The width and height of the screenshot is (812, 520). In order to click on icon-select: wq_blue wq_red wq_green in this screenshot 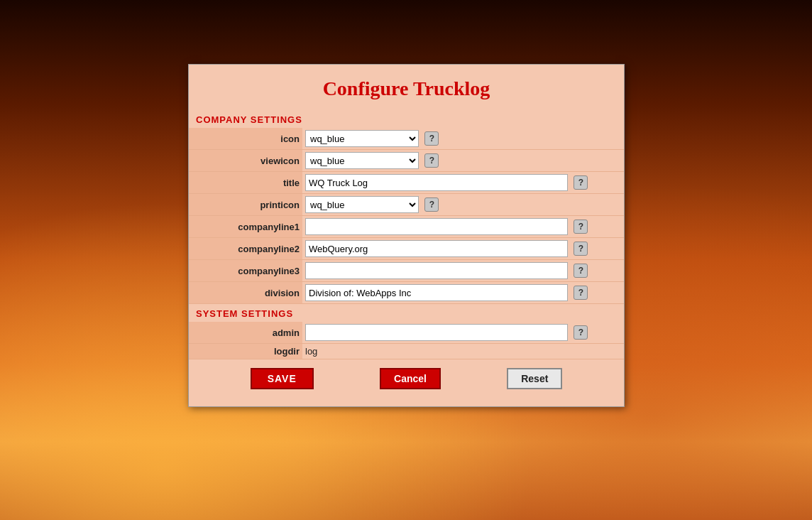, I will do `click(362, 139)`.